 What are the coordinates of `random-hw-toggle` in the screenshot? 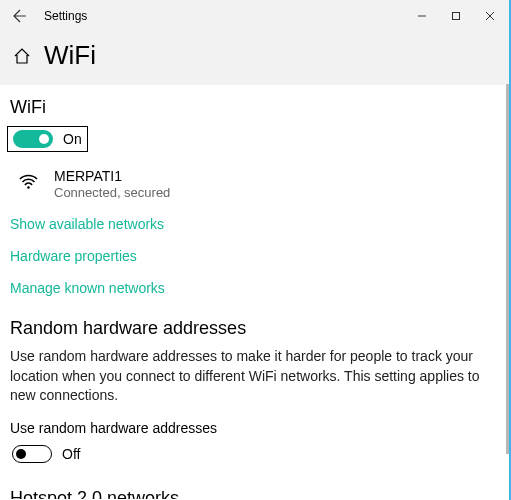 It's located at (32, 454).